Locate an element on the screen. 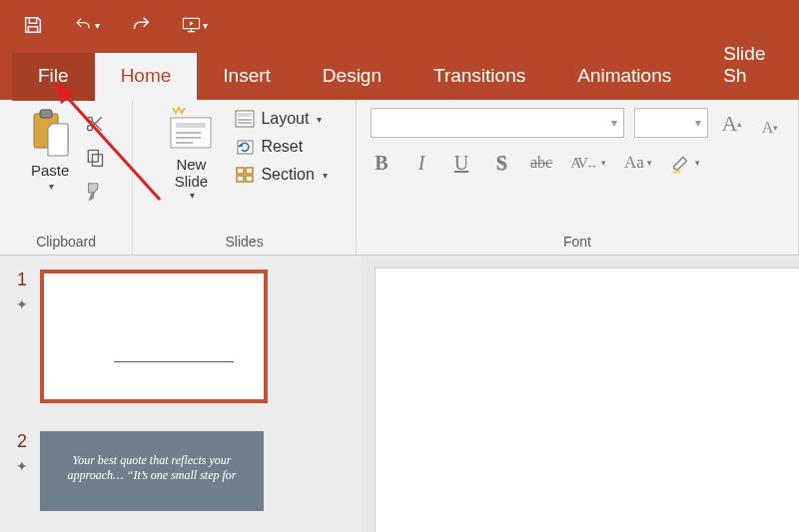  layout-label: Layout is located at coordinates (285, 119).